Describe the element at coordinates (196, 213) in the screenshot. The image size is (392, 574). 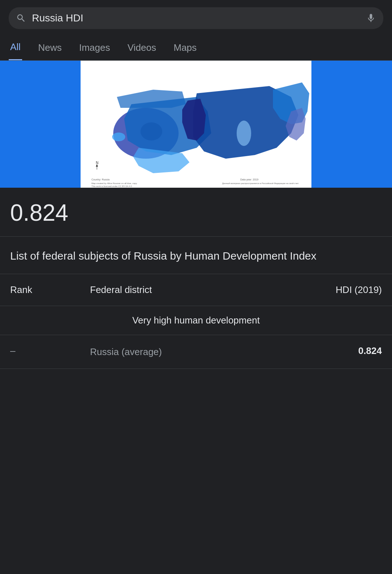
I see `hdi-value: 0.824` at that location.